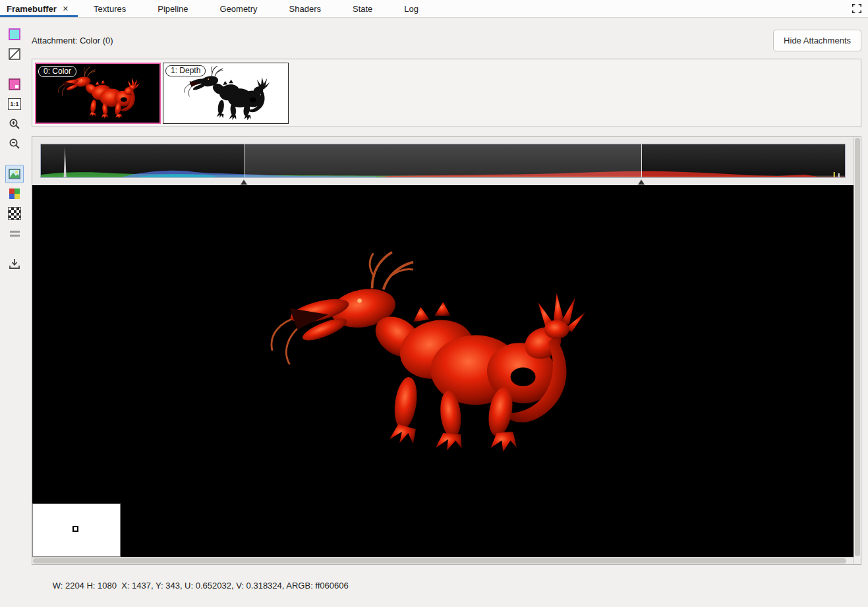 The width and height of the screenshot is (868, 607). Describe the element at coordinates (109, 9) in the screenshot. I see `tab-textures: Textures` at that location.